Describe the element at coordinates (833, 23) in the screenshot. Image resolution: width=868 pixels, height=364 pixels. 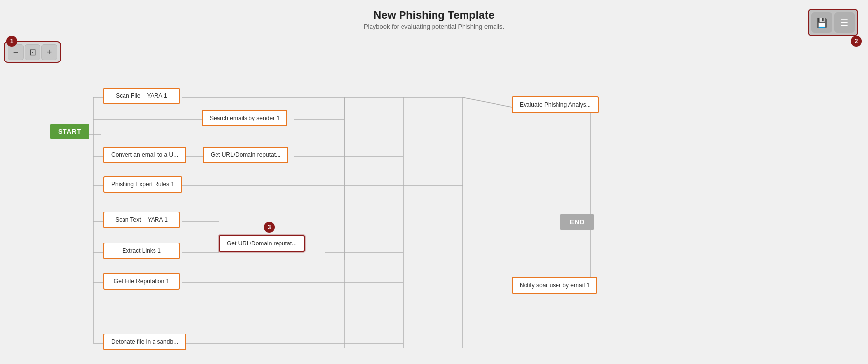
I see `top-right-toolbar: 💾 ☰` at that location.